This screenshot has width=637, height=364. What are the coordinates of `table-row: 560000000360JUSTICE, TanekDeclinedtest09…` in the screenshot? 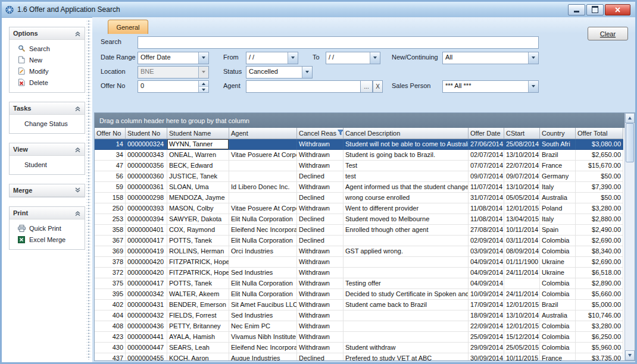 It's located at (360, 177).